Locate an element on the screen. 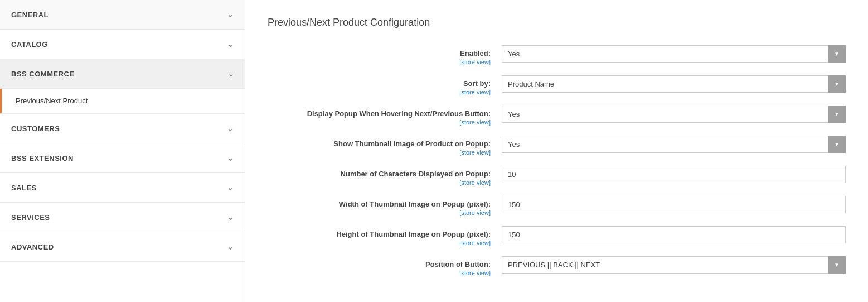 This screenshot has height=302, width=868. store-view-link-display-popup: [store view] is located at coordinates (379, 122).